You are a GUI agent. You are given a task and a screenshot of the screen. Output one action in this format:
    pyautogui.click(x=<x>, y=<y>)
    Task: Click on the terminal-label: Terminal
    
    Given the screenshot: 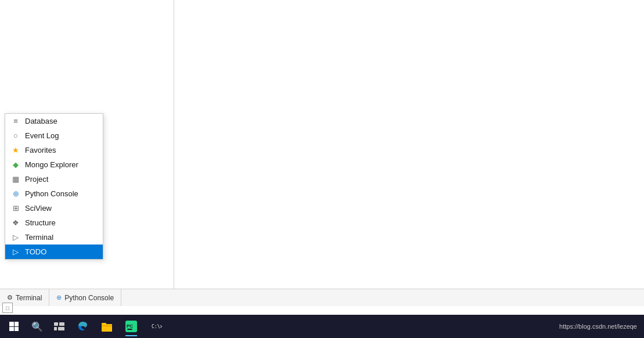 What is the action you would take?
    pyautogui.click(x=39, y=237)
    